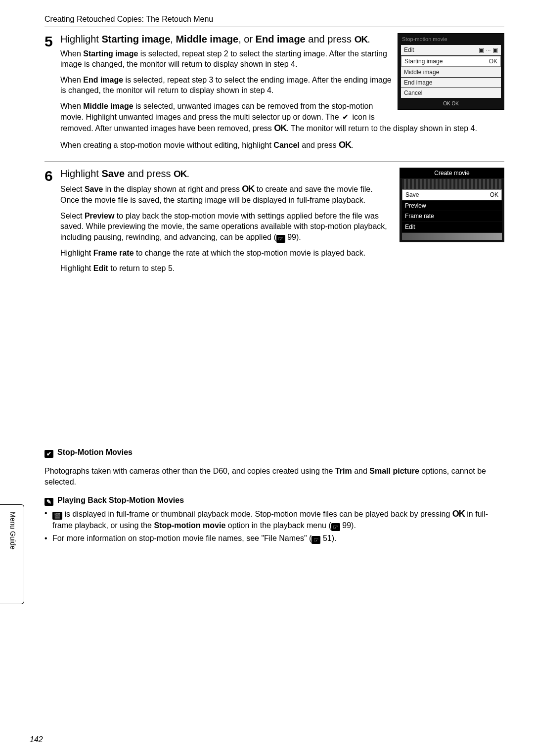 This screenshot has width=534, height=756. Describe the element at coordinates (419, 216) in the screenshot. I see `lcd2-r3: Frame rate` at that location.